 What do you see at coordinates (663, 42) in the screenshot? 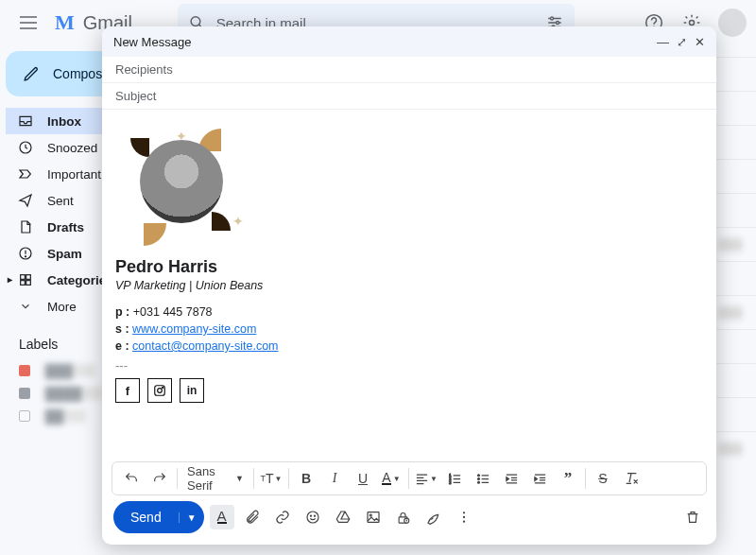
I see `minimize-button: —` at bounding box center [663, 42].